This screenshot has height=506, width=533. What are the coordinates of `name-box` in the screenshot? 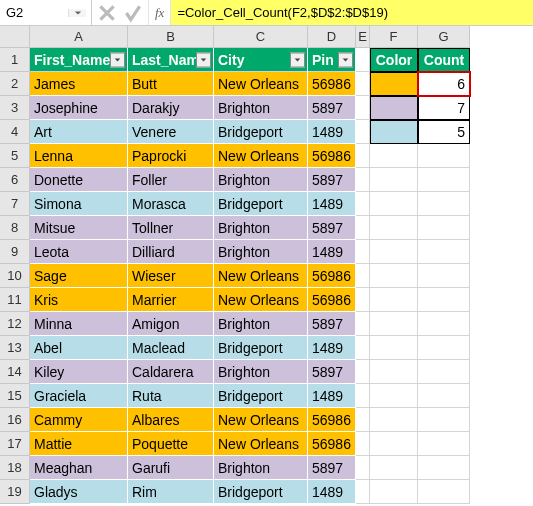 It's located at (34, 12).